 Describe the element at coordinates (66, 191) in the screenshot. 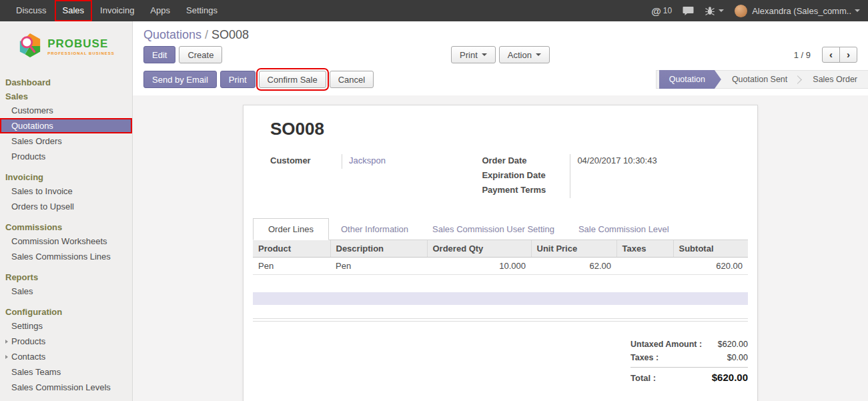

I see `sidebar-item-sales-to-invoice: Sales to Invoice` at that location.